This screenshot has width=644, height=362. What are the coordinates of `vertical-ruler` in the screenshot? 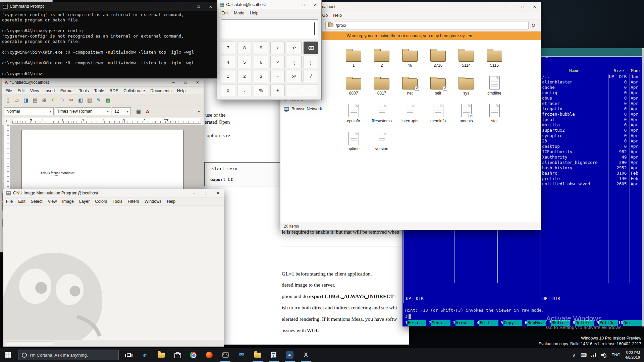 It's located at (7, 158).